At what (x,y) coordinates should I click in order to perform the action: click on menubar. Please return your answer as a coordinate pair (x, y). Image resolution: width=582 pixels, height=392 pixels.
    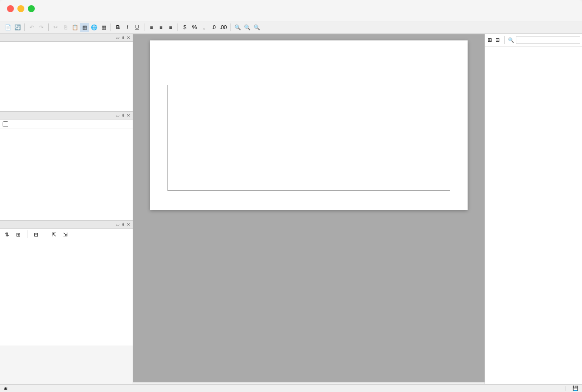
    Looking at the image, I should click on (291, 19).